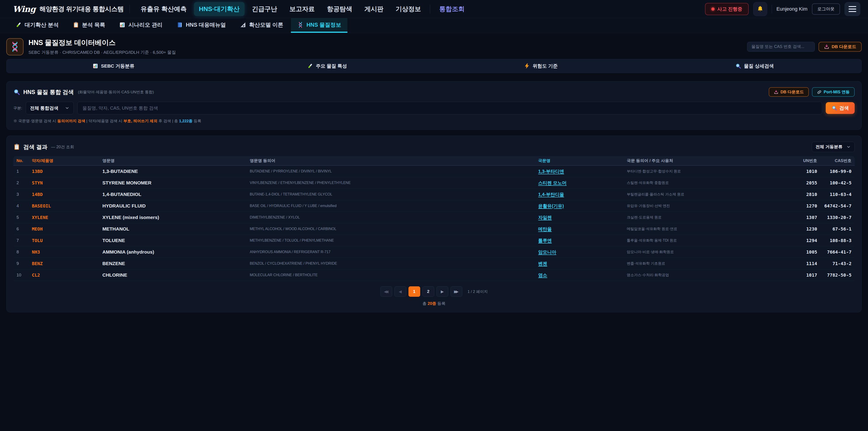  I want to click on substance-link: 톨루엔, so click(545, 241).